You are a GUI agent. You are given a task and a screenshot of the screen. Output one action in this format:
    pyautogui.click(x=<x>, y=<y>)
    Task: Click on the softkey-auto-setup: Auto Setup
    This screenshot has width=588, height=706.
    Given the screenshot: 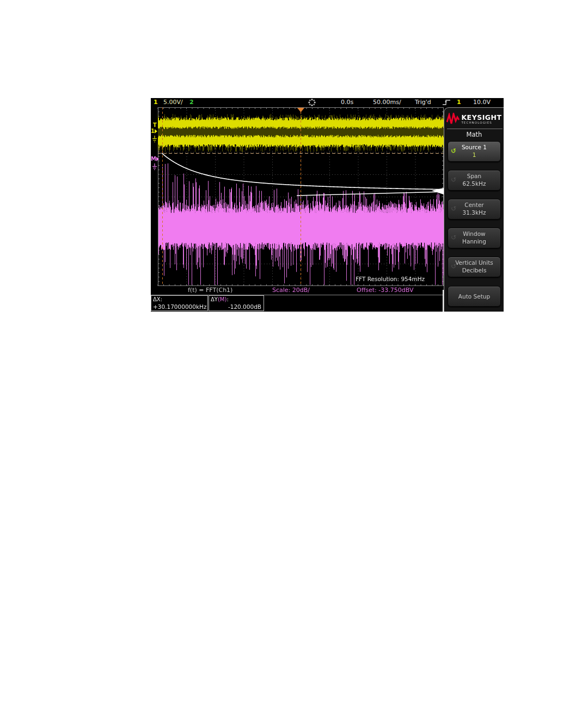 What is the action you would take?
    pyautogui.click(x=474, y=296)
    